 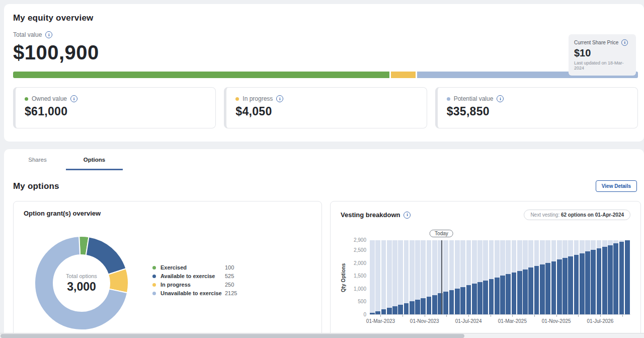 I want to click on y-axis-ticks: 05001,0001,5002,0002,5002,900, so click(x=359, y=278).